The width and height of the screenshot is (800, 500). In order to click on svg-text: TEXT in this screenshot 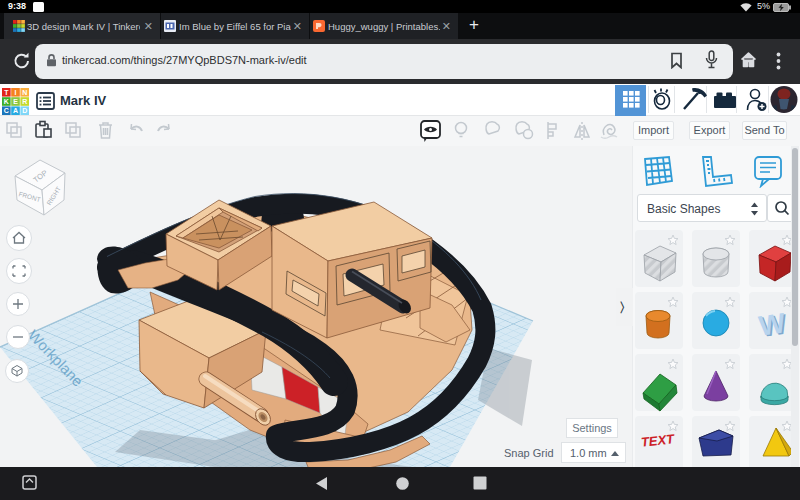, I will do `click(658, 440)`.